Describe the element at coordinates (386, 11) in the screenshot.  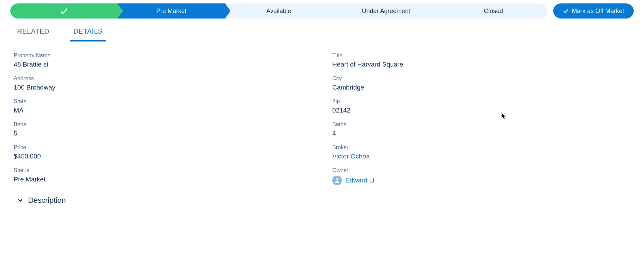
I see `path-step-under-agreement: Under Agreement` at that location.